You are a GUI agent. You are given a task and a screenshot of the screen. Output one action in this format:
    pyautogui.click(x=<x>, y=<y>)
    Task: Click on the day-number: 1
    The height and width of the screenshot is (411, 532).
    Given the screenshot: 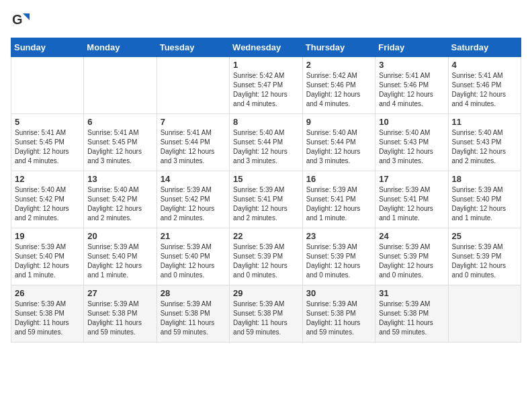 What is the action you would take?
    pyautogui.click(x=266, y=64)
    